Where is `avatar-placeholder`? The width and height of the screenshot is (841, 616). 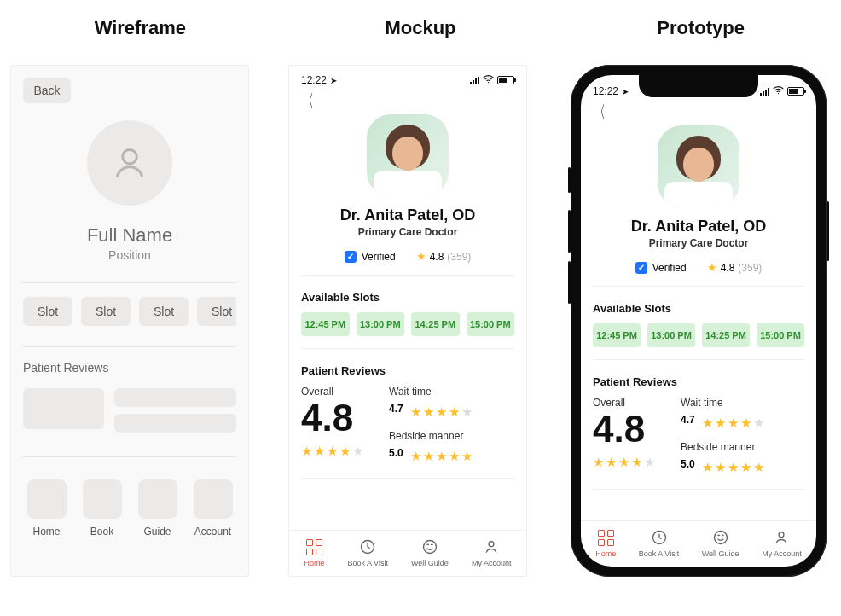
avatar-placeholder is located at coordinates (130, 163).